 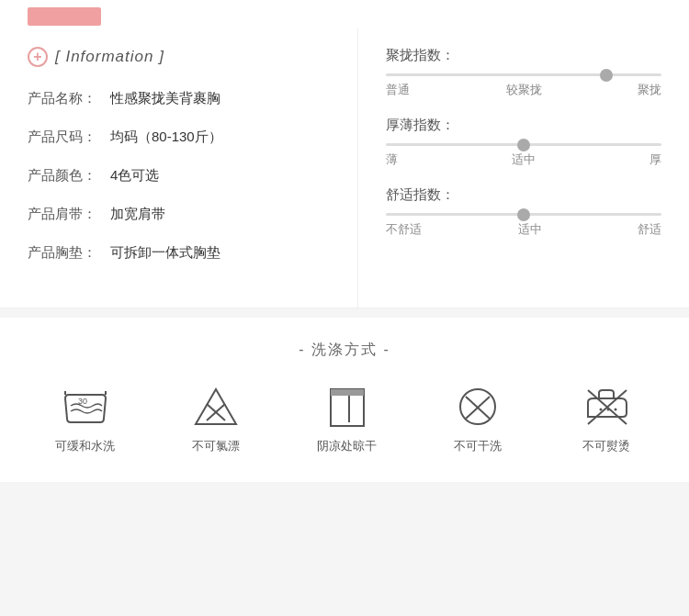 What do you see at coordinates (530, 230) in the screenshot?
I see `comfort-label-1: 适中` at bounding box center [530, 230].